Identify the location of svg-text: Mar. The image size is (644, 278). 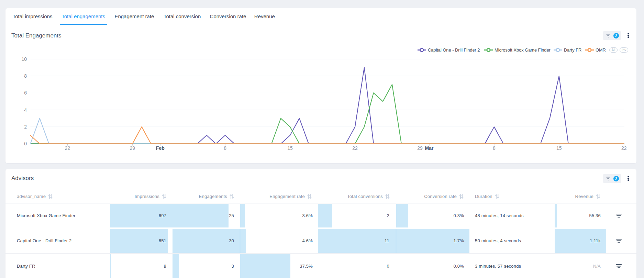
(430, 148).